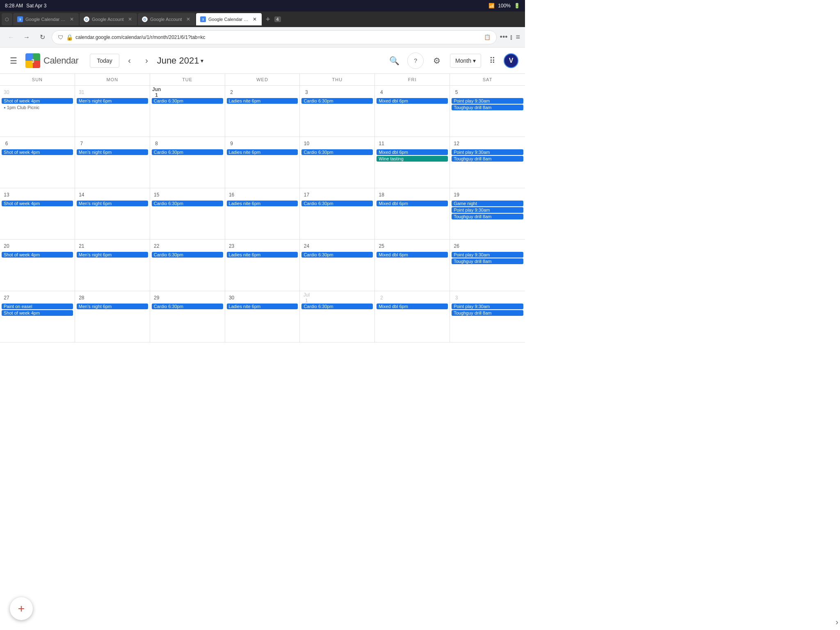  I want to click on day-cell-jun22: 22 Cardio 6:30pm, so click(188, 265).